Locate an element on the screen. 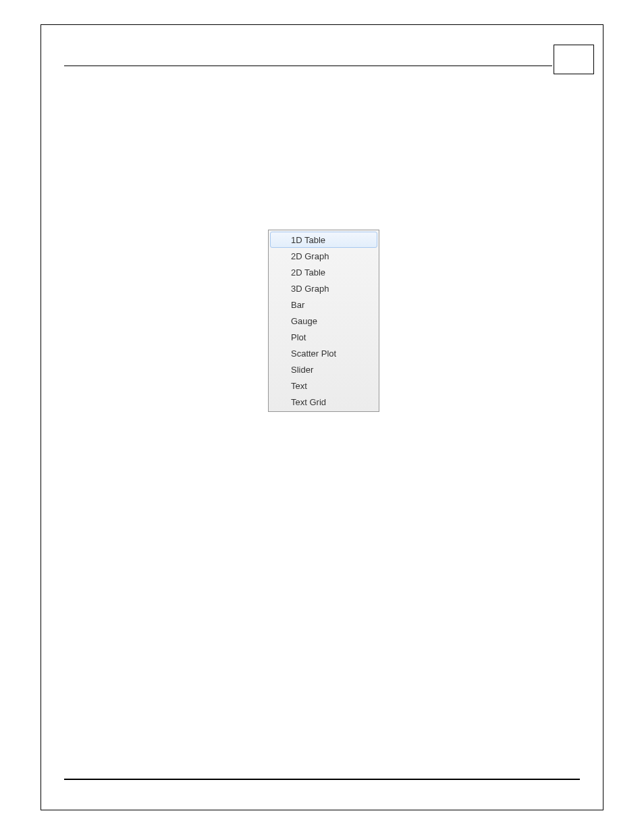 This screenshot has height=834, width=644. header-rule is located at coordinates (308, 66).